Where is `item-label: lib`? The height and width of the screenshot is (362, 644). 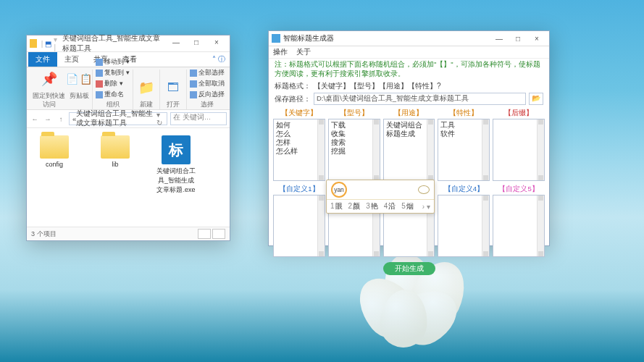
item-label: lib is located at coordinates (114, 164).